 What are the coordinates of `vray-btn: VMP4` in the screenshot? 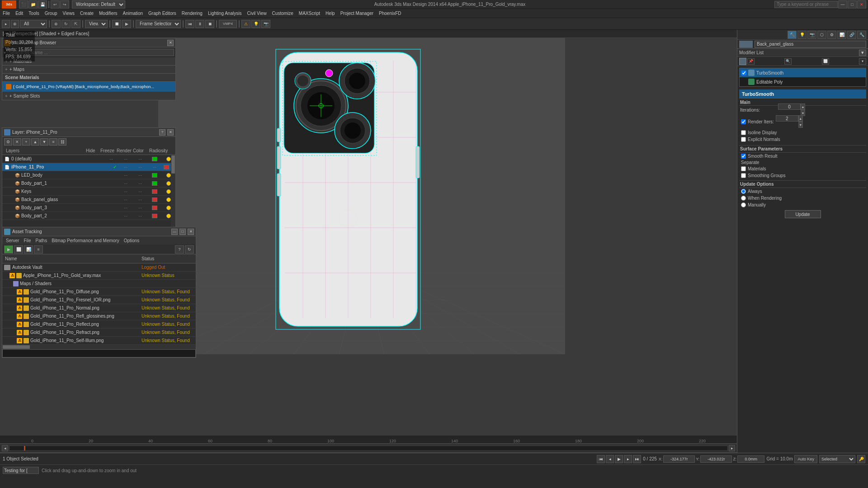 It's located at (228, 24).